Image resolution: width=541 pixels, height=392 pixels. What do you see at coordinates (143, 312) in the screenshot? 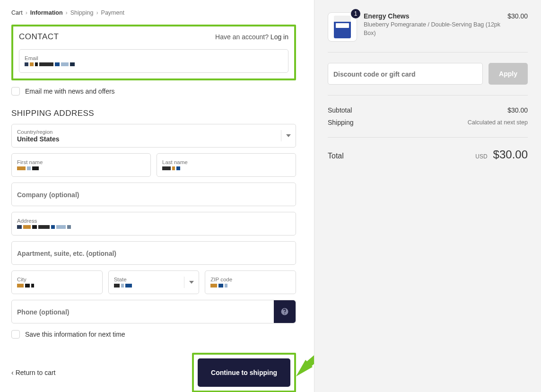
I see `phone-placeholder: Phone (optional)` at bounding box center [143, 312].